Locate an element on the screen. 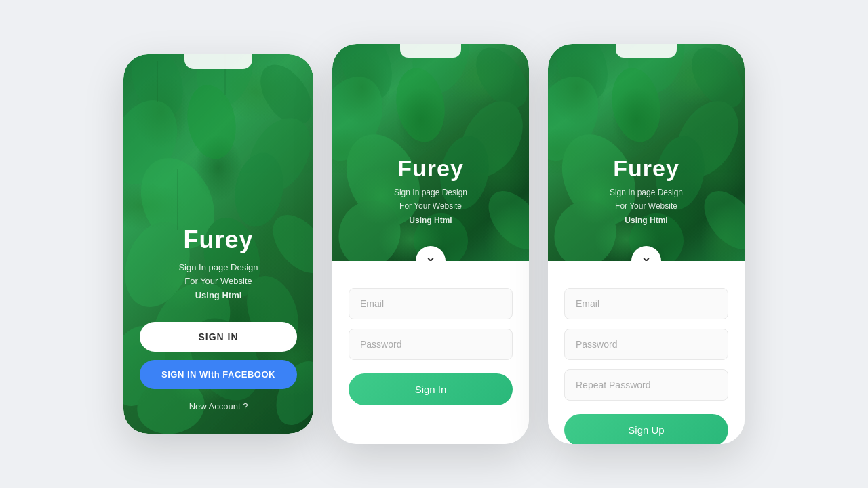  card3-signup-button: Sign Up is located at coordinates (646, 429).